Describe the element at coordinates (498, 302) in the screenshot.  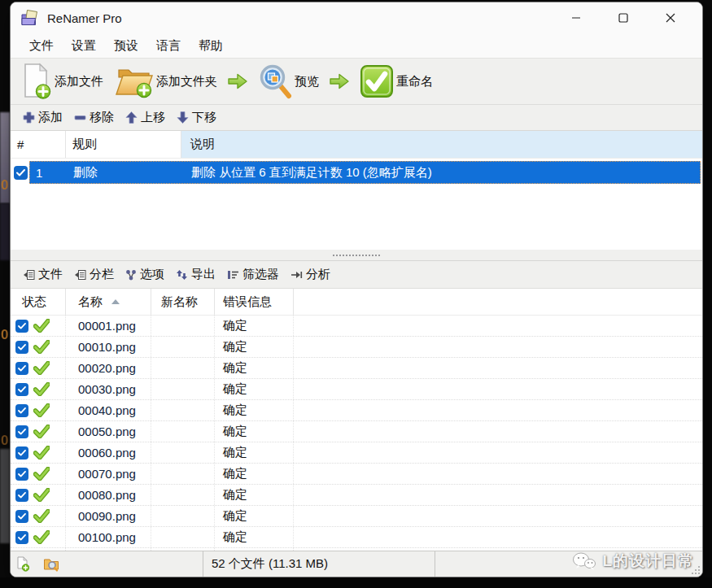
I see `files-header-filler` at that location.